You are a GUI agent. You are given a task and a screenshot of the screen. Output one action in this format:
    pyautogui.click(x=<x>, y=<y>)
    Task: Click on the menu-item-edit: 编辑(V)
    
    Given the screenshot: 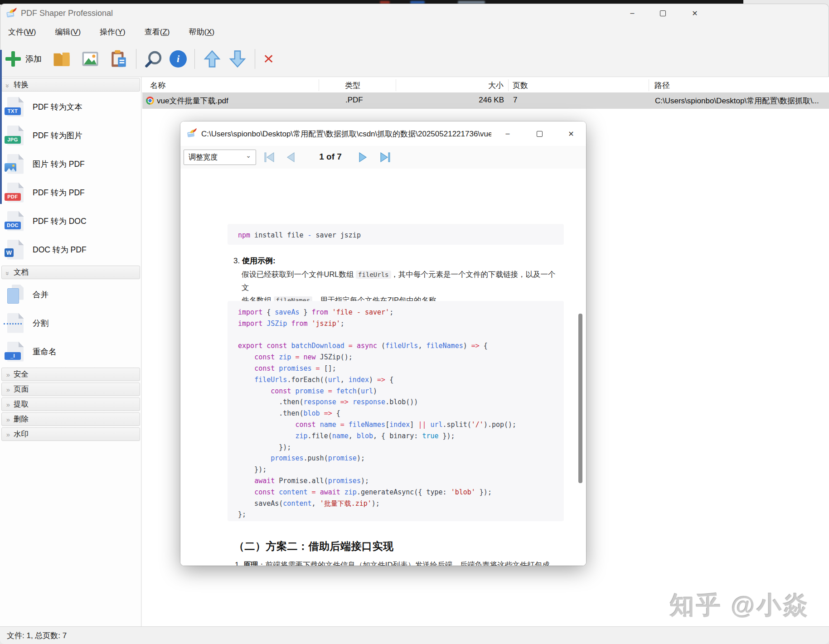 What is the action you would take?
    pyautogui.click(x=68, y=32)
    